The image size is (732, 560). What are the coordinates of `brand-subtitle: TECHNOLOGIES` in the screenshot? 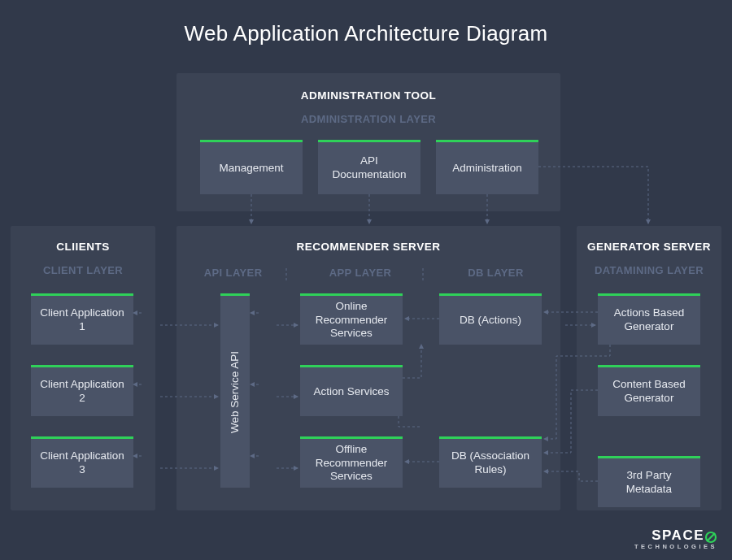 It's located at (676, 546).